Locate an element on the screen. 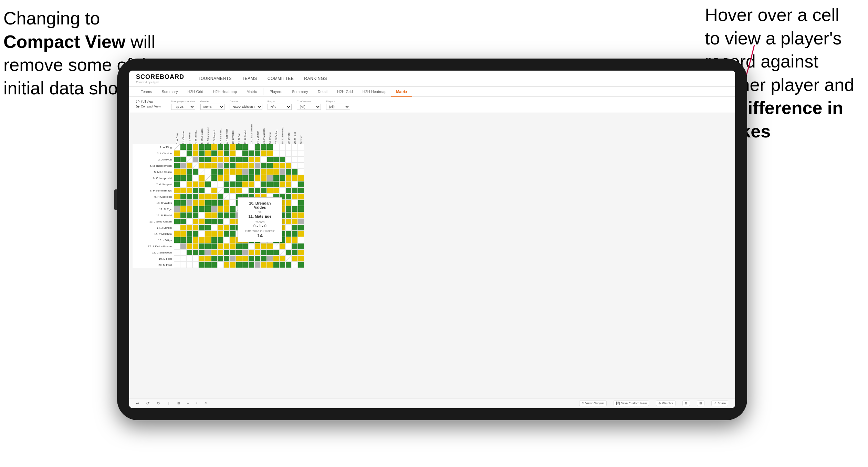 This screenshot has width=868, height=467. zoom-fit-btn: ⊡ is located at coordinates (179, 403).